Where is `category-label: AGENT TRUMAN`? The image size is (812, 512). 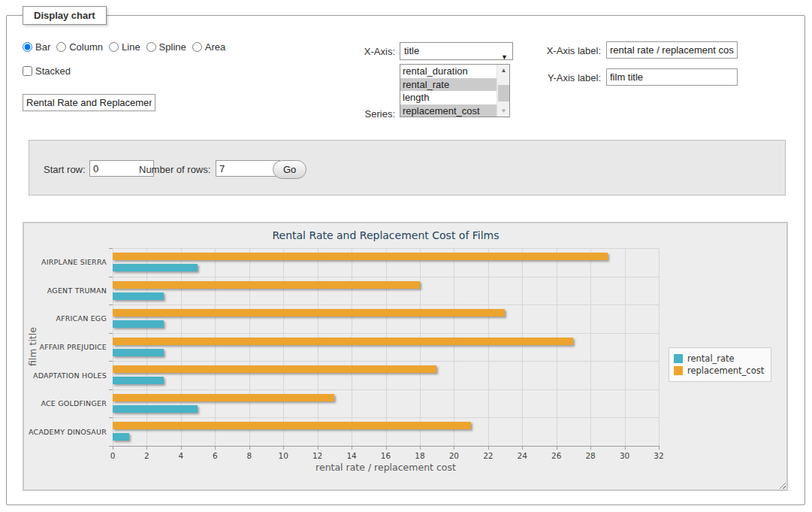 category-label: AGENT TRUMAN is located at coordinates (65, 291).